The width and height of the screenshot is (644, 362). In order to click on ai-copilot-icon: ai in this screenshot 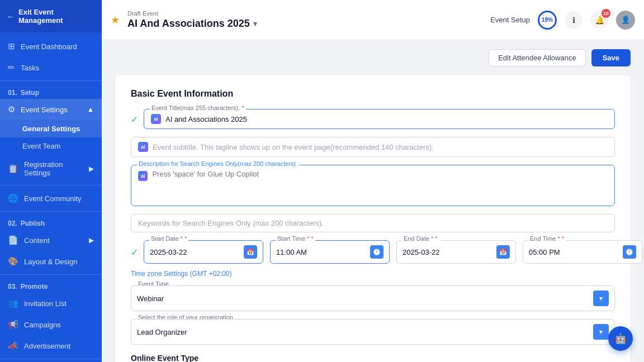, I will do `click(156, 119)`.